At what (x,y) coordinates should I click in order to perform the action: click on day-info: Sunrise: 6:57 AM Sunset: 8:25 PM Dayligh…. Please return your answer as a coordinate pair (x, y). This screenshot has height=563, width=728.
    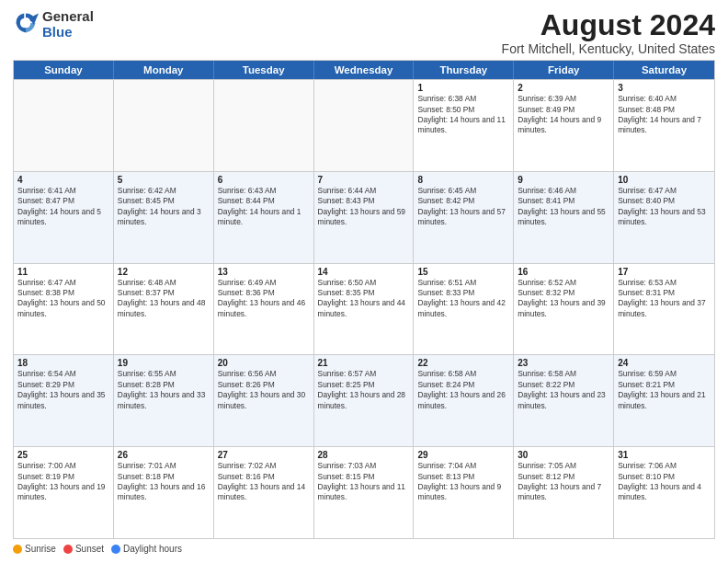
    Looking at the image, I should click on (364, 390).